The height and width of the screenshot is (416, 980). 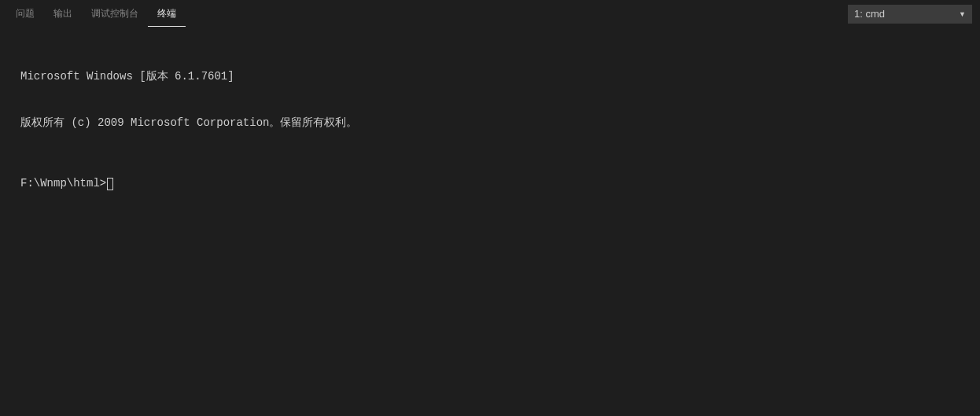 What do you see at coordinates (490, 77) in the screenshot?
I see `terminal-line: Microsoft Windows [版本 6.1.7601]` at bounding box center [490, 77].